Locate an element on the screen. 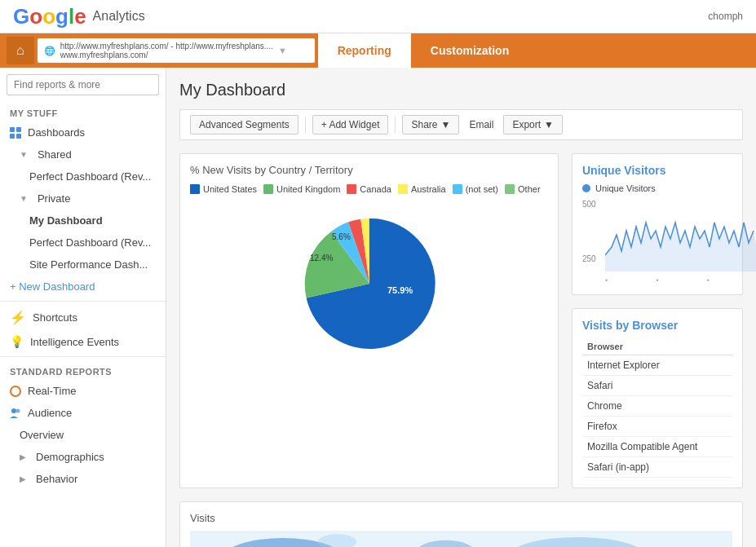 This screenshot has height=547, width=756. legend-dot-uk is located at coordinates (268, 189).